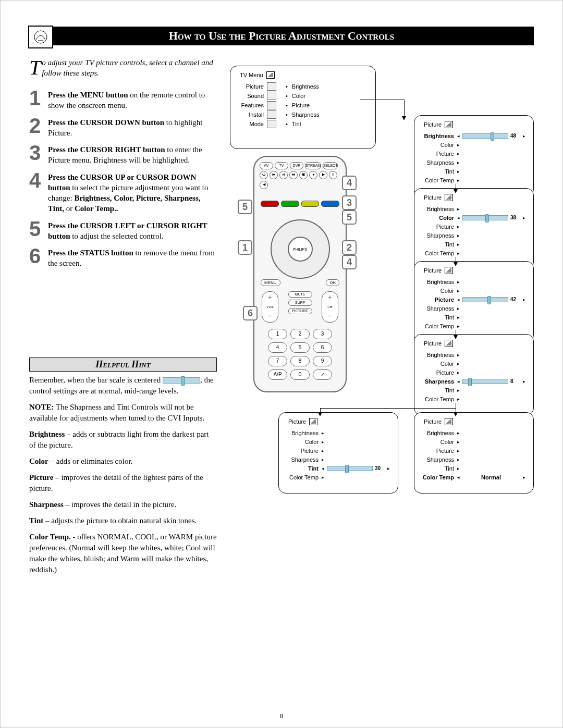 Image resolution: width=563 pixels, height=728 pixels. What do you see at coordinates (264, 185) in the screenshot?
I see `remote-btn: ◀` at bounding box center [264, 185].